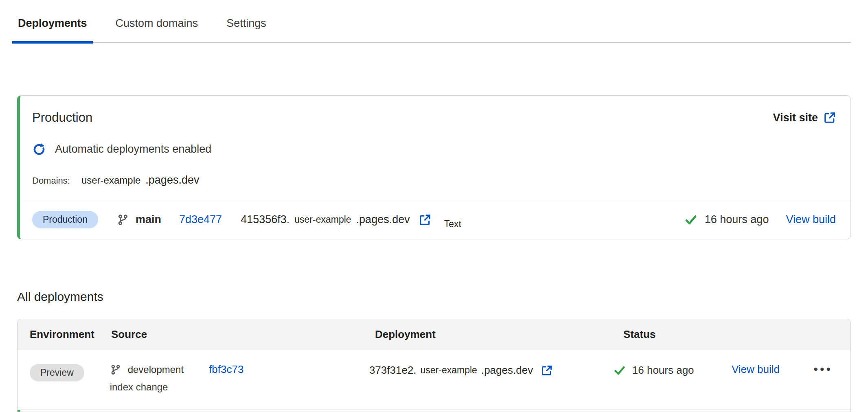  Describe the element at coordinates (434, 380) in the screenshot. I see `table-row: Preview development fbf3c73` at that location.